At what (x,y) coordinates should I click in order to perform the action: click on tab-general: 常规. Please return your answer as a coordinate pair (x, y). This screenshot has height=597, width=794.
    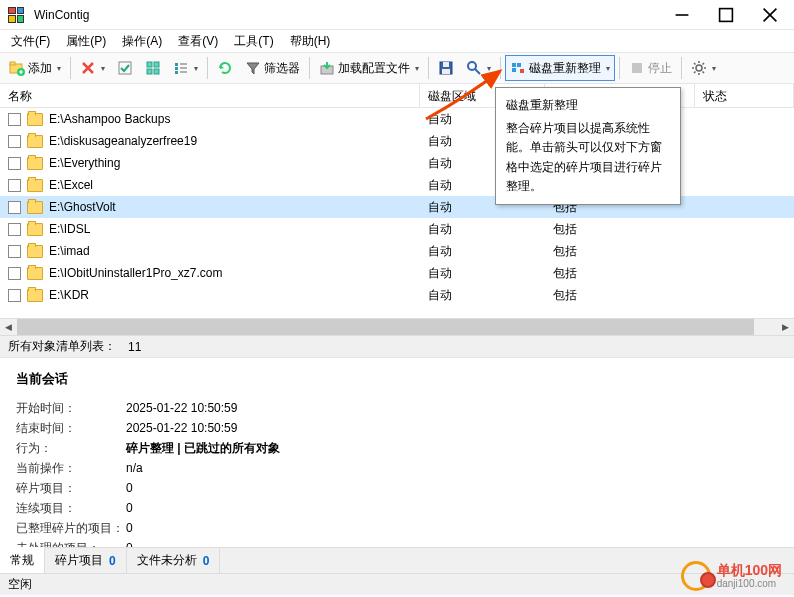
    Looking at the image, I should click on (22, 560).